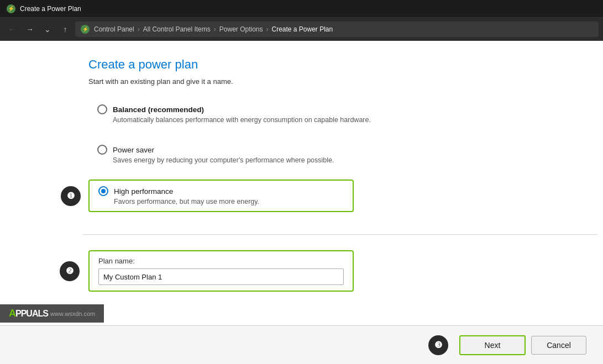 Image resolution: width=603 pixels, height=364 pixels. What do you see at coordinates (65, 29) in the screenshot?
I see `up-button: ↑` at bounding box center [65, 29].